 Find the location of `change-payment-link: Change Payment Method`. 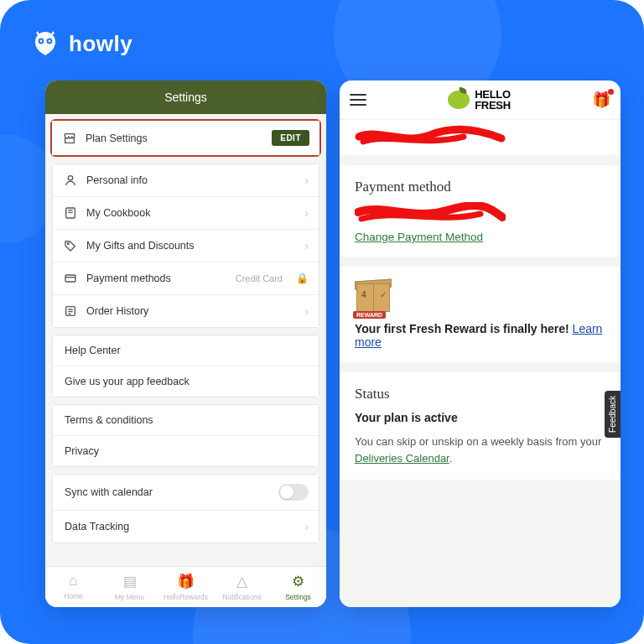

change-payment-link: Change Payment Method is located at coordinates (419, 236).